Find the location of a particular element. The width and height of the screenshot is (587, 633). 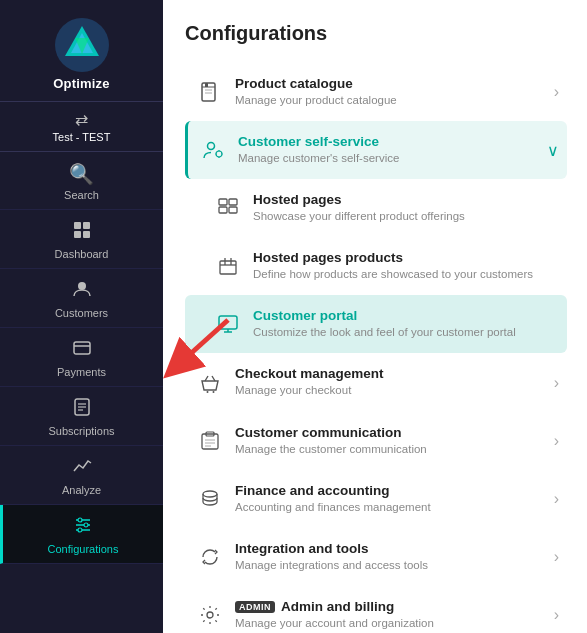

config-text: Hosted pages products Define how product… is located at coordinates (406, 266).